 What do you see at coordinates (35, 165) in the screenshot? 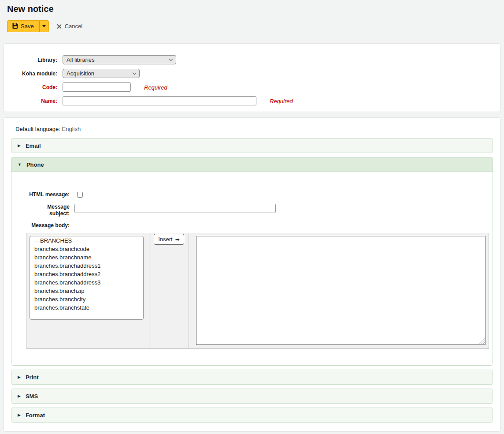
I see `section-phone-title: Phone` at bounding box center [35, 165].